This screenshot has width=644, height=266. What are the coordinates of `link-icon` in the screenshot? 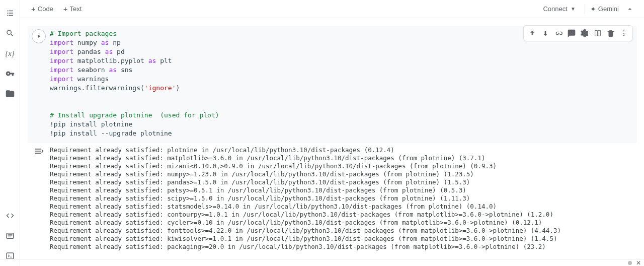 It's located at (558, 33).